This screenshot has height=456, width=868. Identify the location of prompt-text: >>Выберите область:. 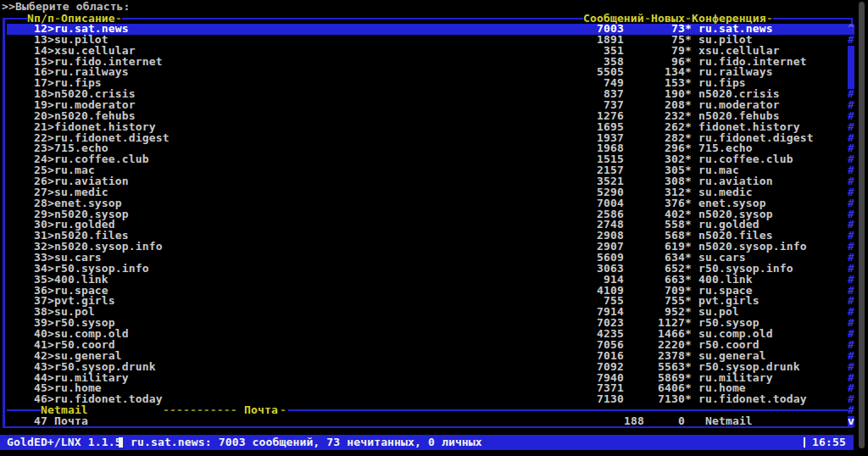
(66, 7).